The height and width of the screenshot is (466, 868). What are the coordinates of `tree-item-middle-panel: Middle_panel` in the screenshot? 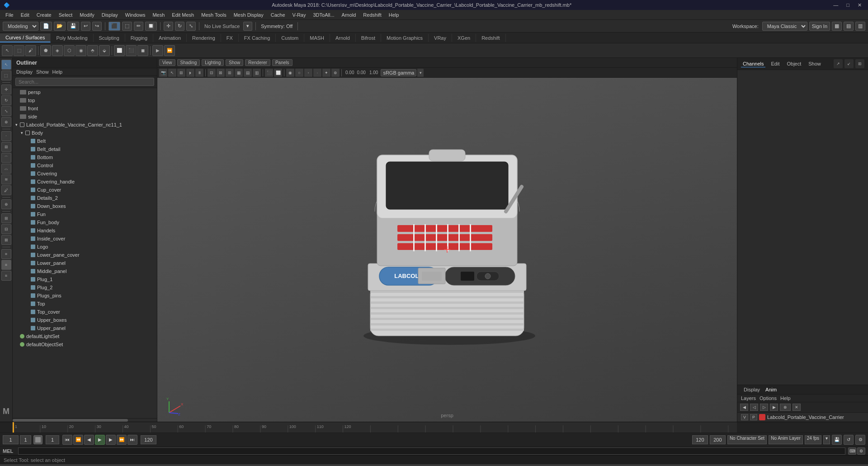 It's located at (85, 271).